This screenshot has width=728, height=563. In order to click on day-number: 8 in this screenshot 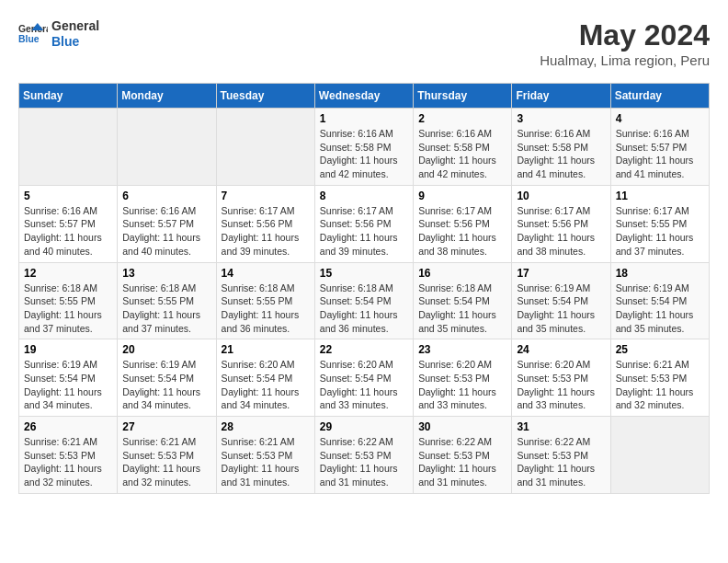, I will do `click(364, 196)`.